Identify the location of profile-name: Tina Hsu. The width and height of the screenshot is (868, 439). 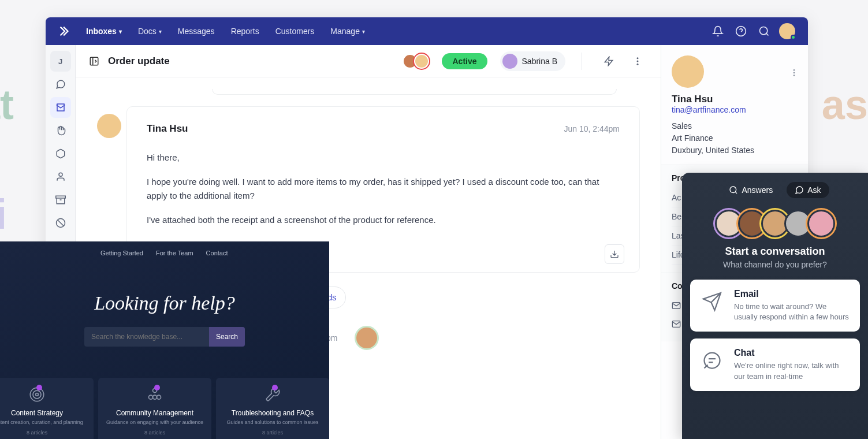
(735, 99).